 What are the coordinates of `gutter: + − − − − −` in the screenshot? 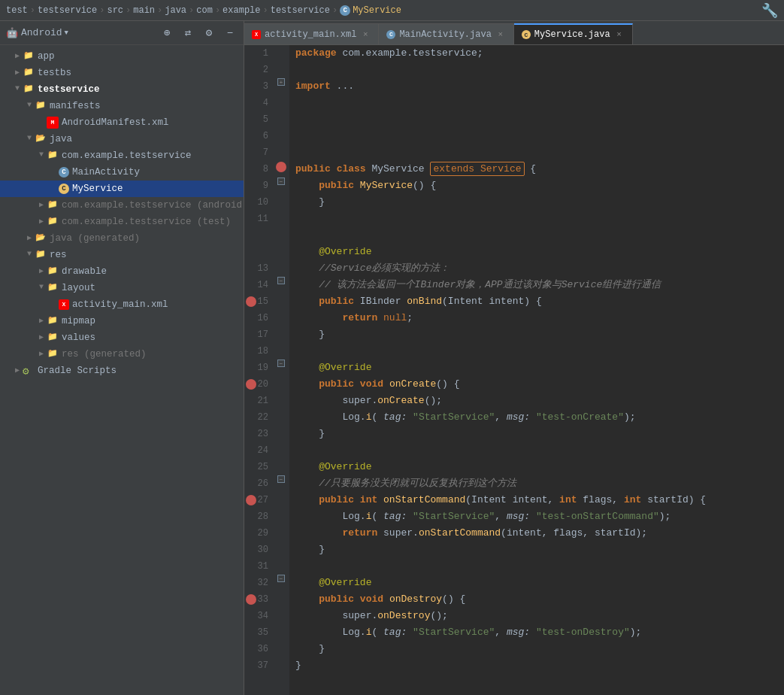 It's located at (282, 370).